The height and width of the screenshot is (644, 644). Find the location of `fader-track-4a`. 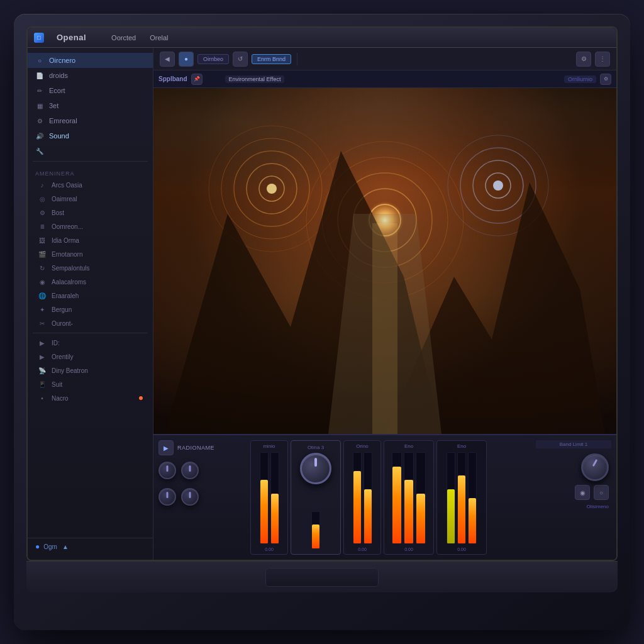

fader-track-4a is located at coordinates (397, 498).